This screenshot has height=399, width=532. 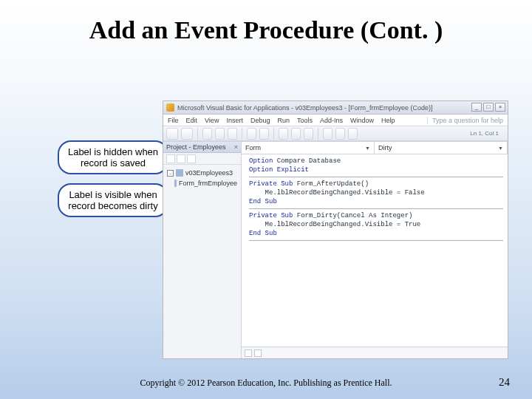 What do you see at coordinates (466, 120) in the screenshot?
I see `help-search-box: Type a question for help` at bounding box center [466, 120].